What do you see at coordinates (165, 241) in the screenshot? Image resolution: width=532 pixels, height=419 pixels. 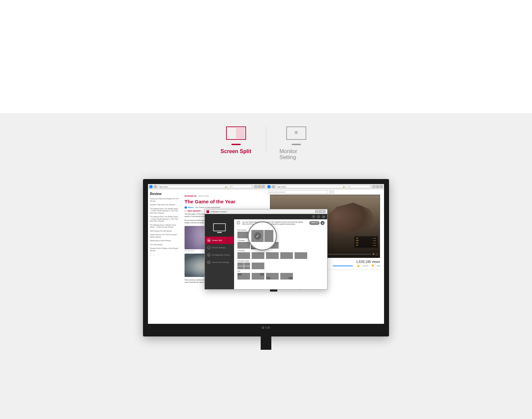 I see `sidebar-link: Watermelown Within Review` at bounding box center [165, 241].